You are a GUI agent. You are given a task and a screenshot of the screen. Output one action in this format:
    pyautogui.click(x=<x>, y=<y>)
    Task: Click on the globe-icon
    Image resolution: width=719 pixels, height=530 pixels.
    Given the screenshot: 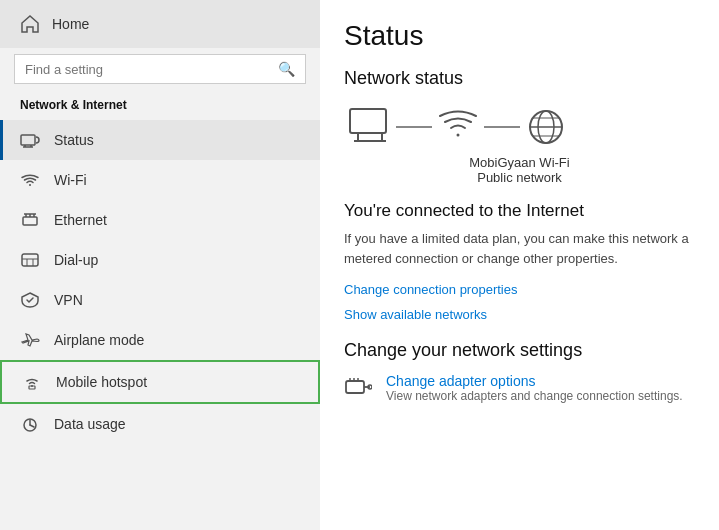 What is the action you would take?
    pyautogui.click(x=546, y=127)
    